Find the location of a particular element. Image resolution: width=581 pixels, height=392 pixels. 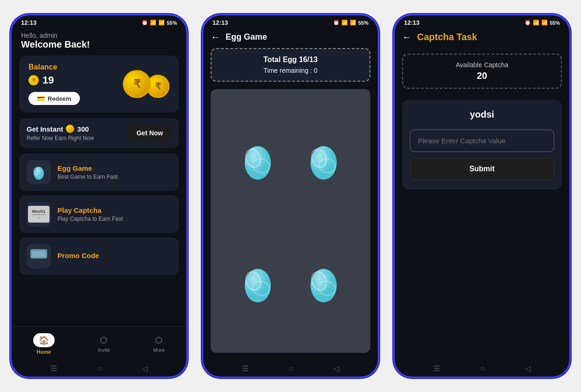

gesture-bar-1: ☰ ○ ◁ is located at coordinates (99, 369).